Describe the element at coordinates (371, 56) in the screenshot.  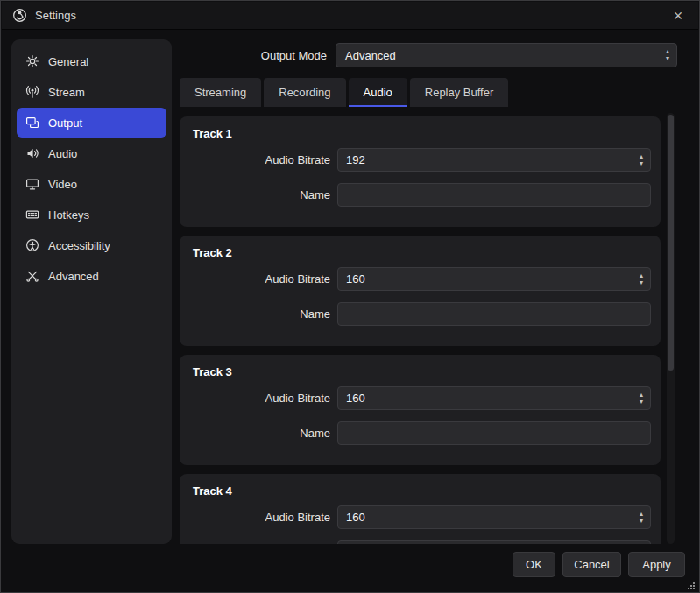
I see `output-mode-value: Advanced` at that location.